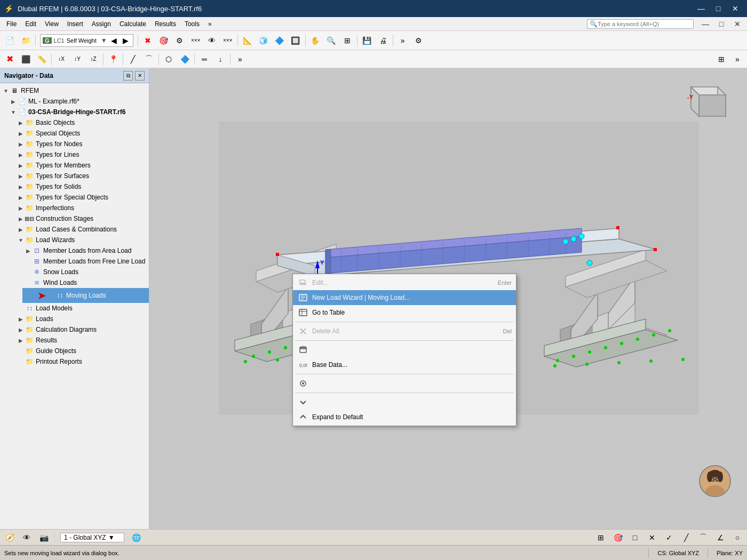 The width and height of the screenshot is (747, 560). What do you see at coordinates (82, 340) in the screenshot?
I see `tree-item-results: ▶ 📁 Results` at bounding box center [82, 340].